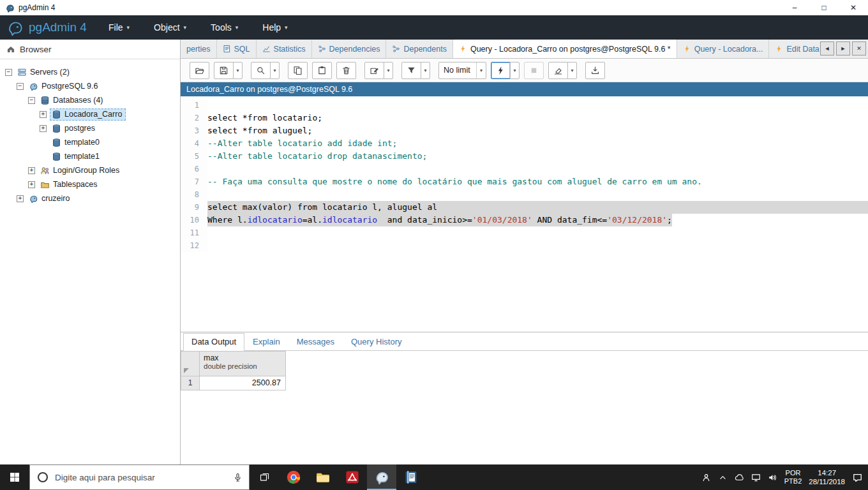  Describe the element at coordinates (190, 383) in the screenshot. I see `row-number-cell: 1` at that location.